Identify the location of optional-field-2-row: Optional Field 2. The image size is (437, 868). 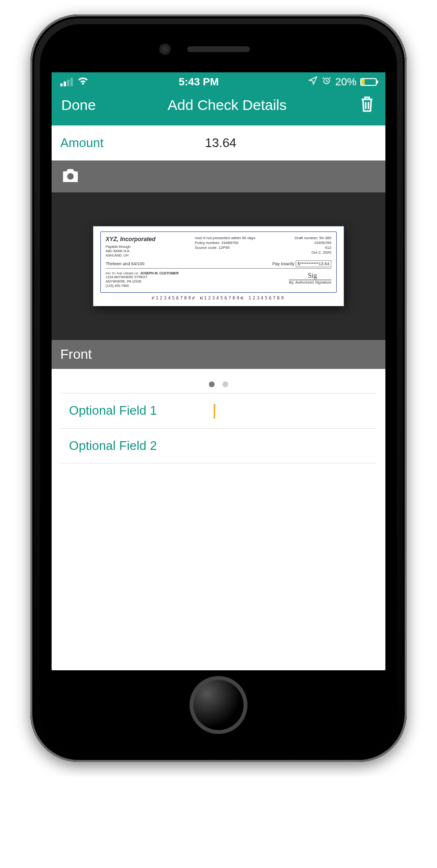
(218, 446).